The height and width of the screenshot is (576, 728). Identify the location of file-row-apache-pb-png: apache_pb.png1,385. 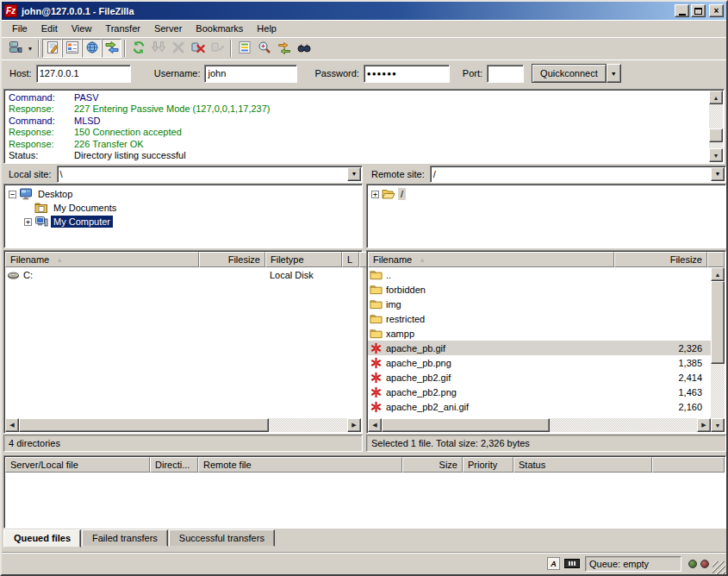
(540, 362).